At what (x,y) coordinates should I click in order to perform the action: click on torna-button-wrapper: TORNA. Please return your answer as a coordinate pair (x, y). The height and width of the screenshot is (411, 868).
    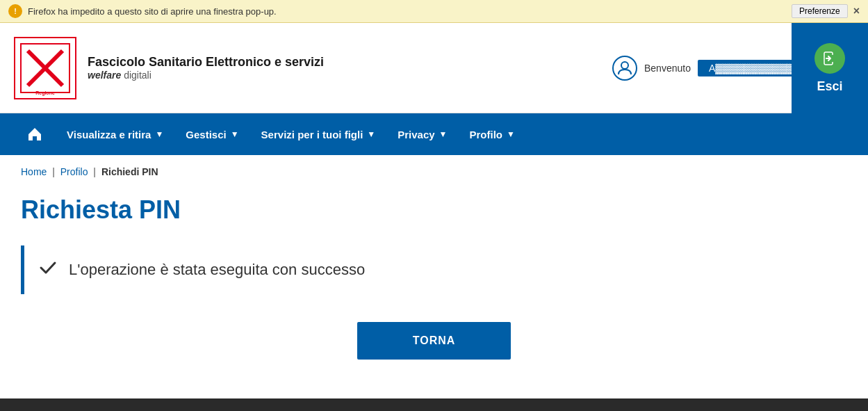
    Looking at the image, I should click on (434, 341).